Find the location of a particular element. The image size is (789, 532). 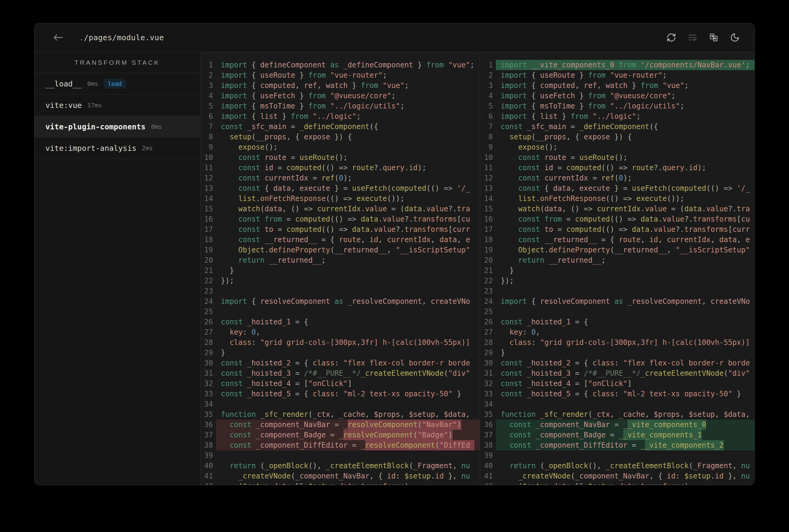

code-line: const _component_NavBar = __vite_compone… is located at coordinates (625, 425).